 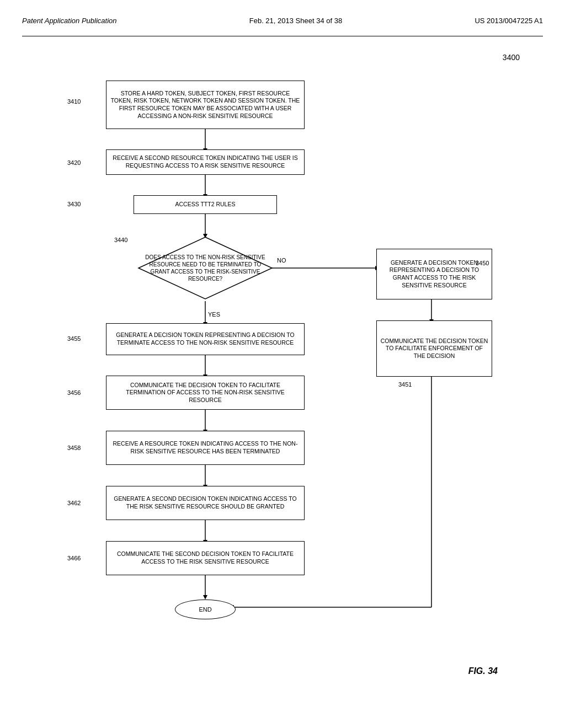 I want to click on end-oval: END, so click(x=205, y=609).